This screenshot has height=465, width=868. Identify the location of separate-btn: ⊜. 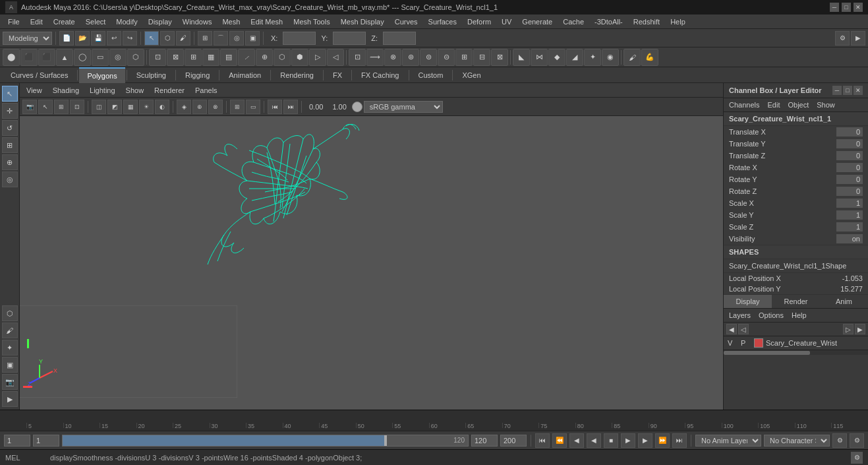
(428, 57).